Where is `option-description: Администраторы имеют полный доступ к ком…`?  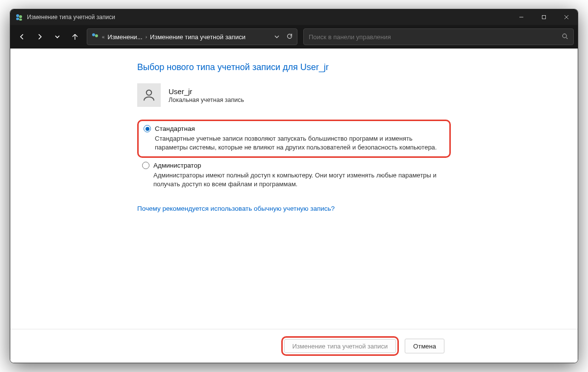
option-description: Администраторы имеют полный доступ к ком… is located at coordinates (300, 179).